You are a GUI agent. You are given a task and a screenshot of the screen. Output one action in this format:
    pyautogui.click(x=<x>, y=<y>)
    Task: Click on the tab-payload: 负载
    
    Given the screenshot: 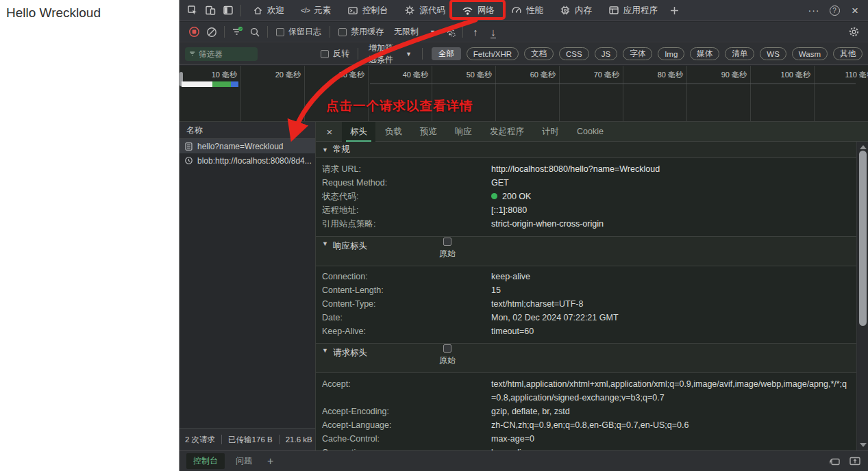 What is the action you would take?
    pyautogui.click(x=393, y=131)
    